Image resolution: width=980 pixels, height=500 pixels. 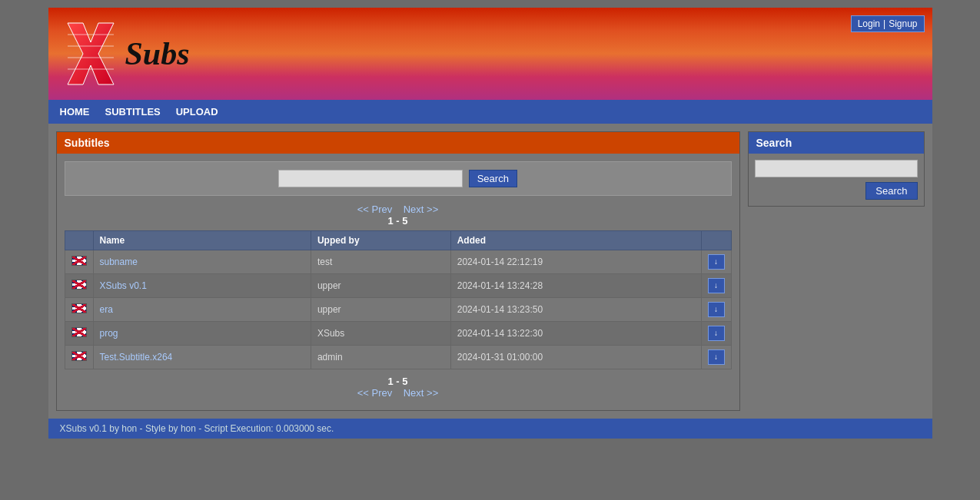 What do you see at coordinates (398, 333) in the screenshot?
I see `table-row: progXSubs2024-01-14 13:22:30↓` at bounding box center [398, 333].